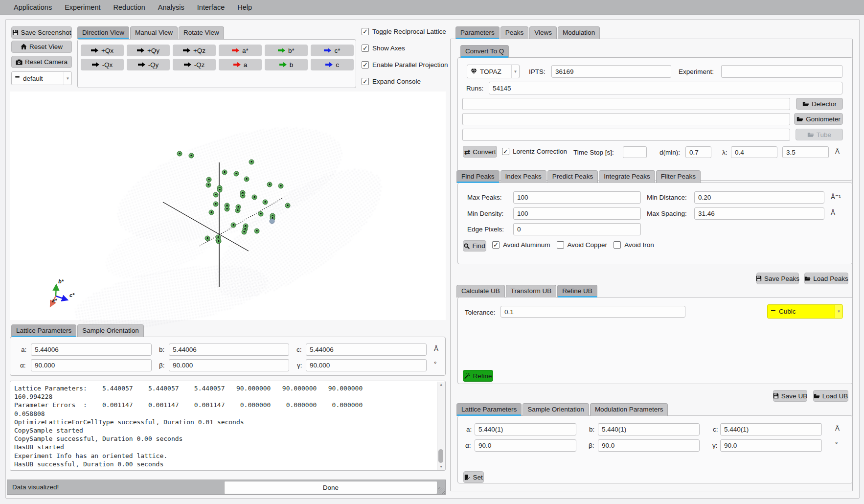 The image size is (864, 504). Describe the element at coordinates (194, 50) in the screenshot. I see `view-plusqz-button: +Qz` at that location.